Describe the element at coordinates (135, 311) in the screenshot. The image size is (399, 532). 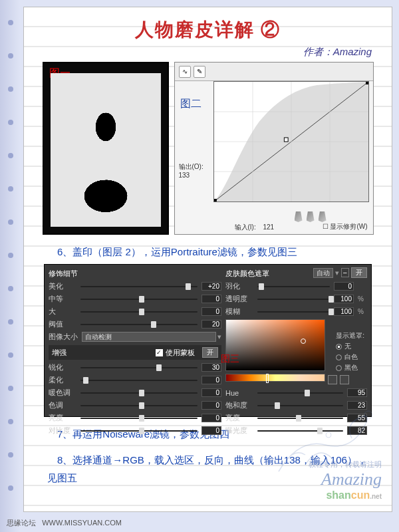
I see `slider-row: 大0` at that location.